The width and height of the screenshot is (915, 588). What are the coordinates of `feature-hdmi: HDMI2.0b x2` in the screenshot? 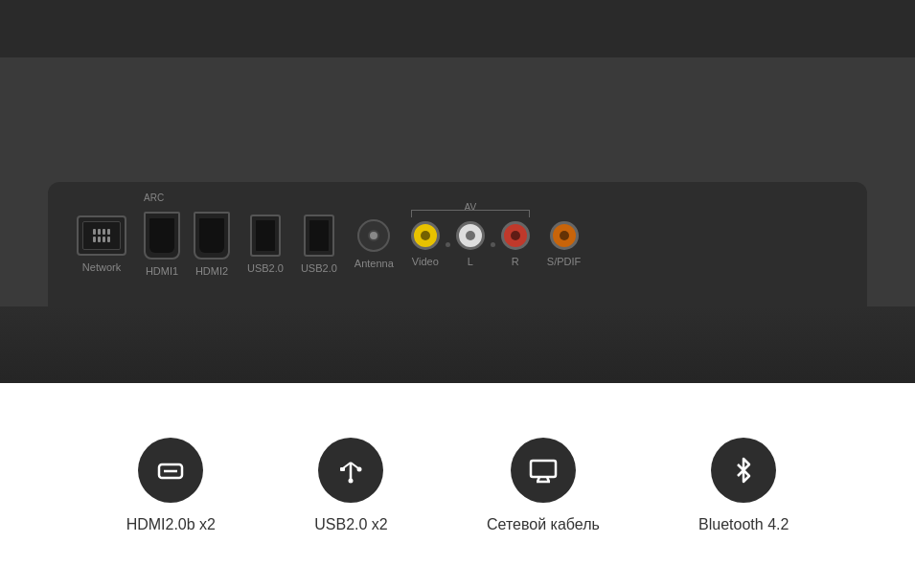 It's located at (171, 486).